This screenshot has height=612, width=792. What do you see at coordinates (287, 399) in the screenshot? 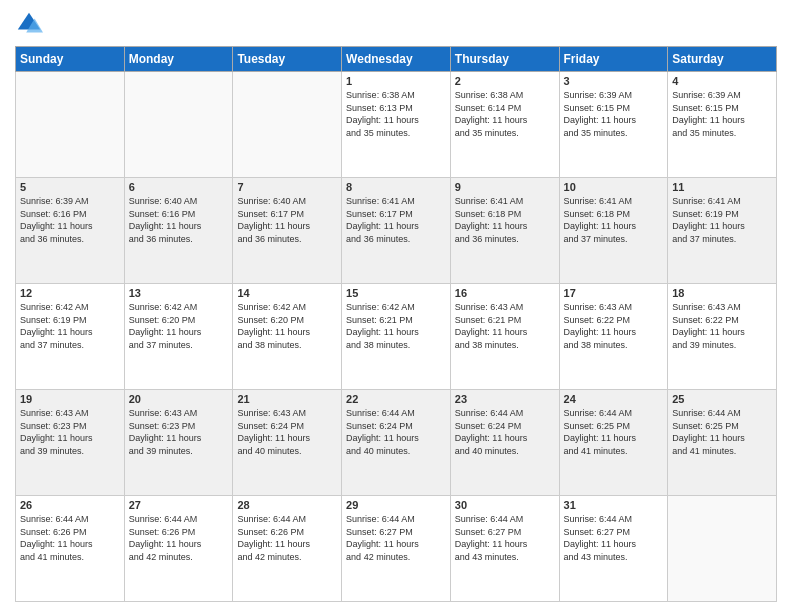
I see `day-number: 21` at bounding box center [287, 399].